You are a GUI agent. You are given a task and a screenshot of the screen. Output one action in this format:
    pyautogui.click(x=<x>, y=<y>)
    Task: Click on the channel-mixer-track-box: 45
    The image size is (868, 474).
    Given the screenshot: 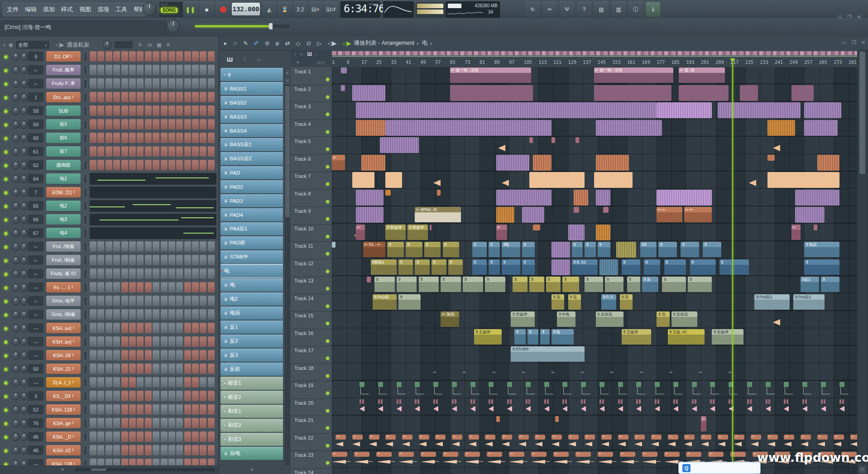 What is the action you would take?
    pyautogui.click(x=36, y=436)
    